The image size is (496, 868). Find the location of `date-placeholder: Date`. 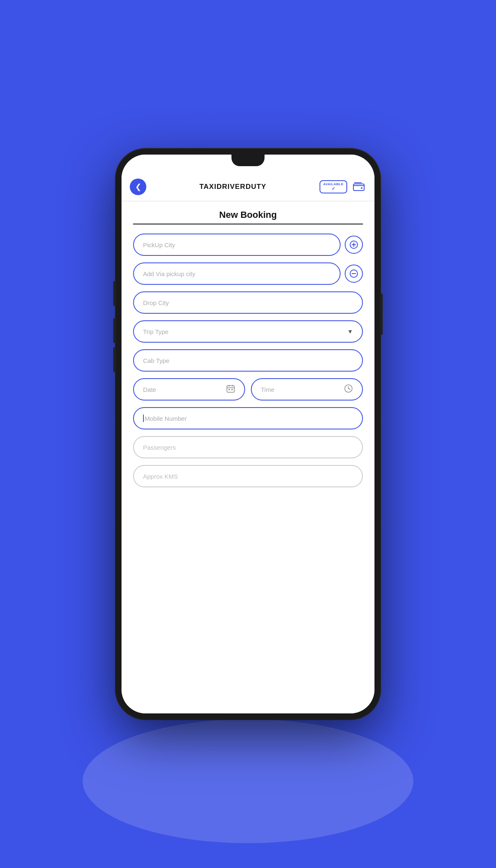

date-placeholder: Date is located at coordinates (150, 389).